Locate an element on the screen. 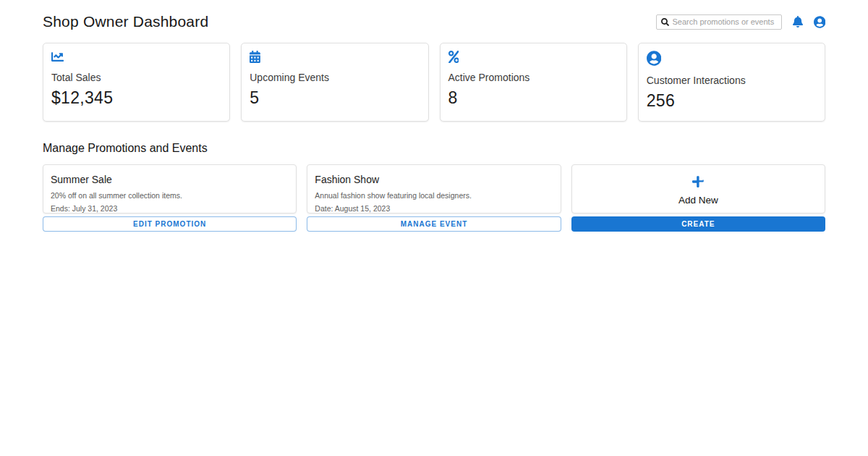 The width and height of the screenshot is (868, 456). edit-promotion-button: EDIT PROMOTION is located at coordinates (169, 224).